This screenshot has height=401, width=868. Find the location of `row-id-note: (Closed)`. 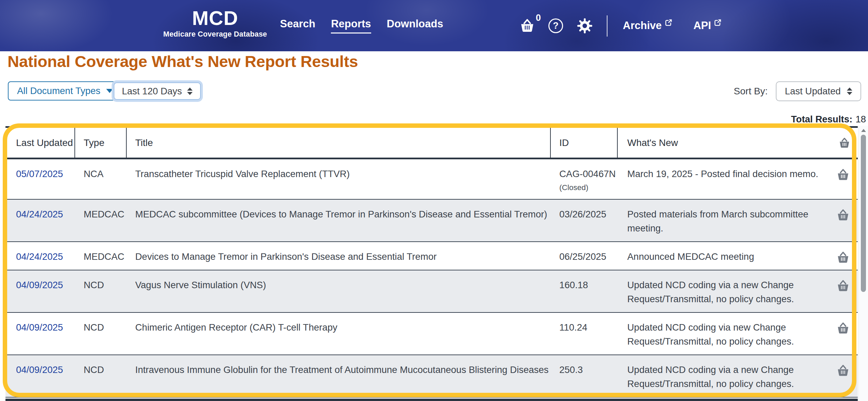

row-id-note: (Closed) is located at coordinates (589, 188).